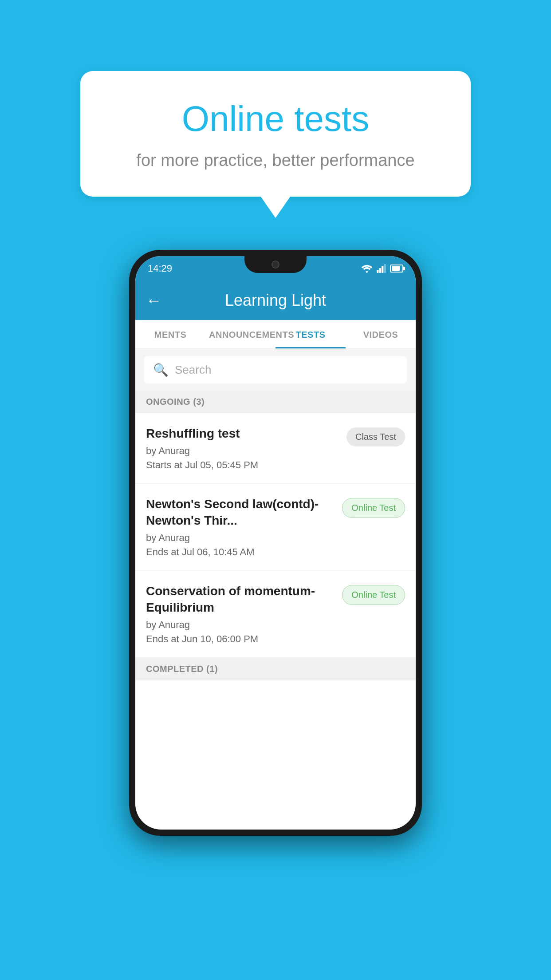  What do you see at coordinates (381, 334) in the screenshot?
I see `tab-videos: VIDEOS` at bounding box center [381, 334].